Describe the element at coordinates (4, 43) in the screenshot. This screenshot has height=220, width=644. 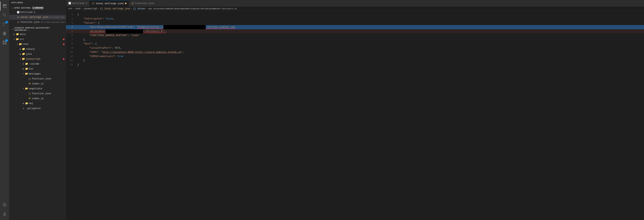
I see `activity-bar-item-extensions: 1` at that location.